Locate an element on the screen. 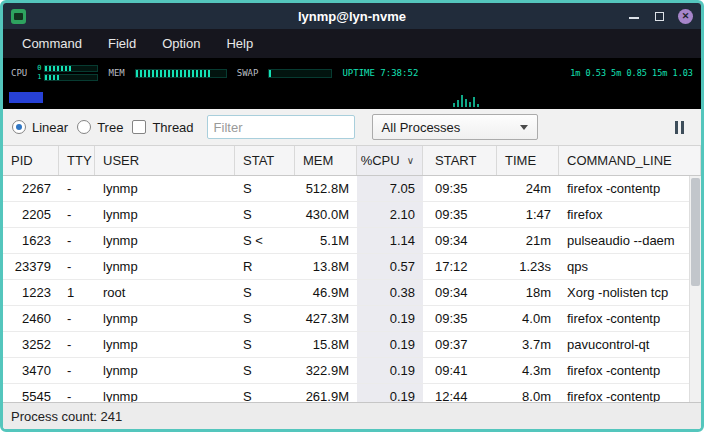 This screenshot has width=704, height=432. process-scope-select: All Processes is located at coordinates (455, 127).